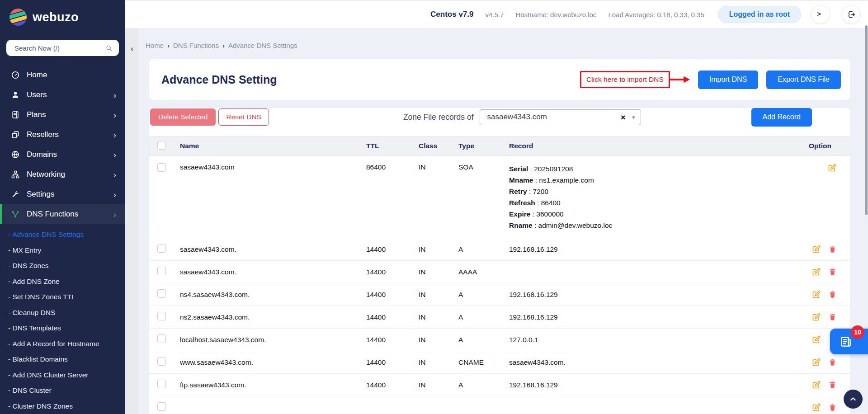 The image size is (868, 414). I want to click on add-record-button: Add Record, so click(782, 118).